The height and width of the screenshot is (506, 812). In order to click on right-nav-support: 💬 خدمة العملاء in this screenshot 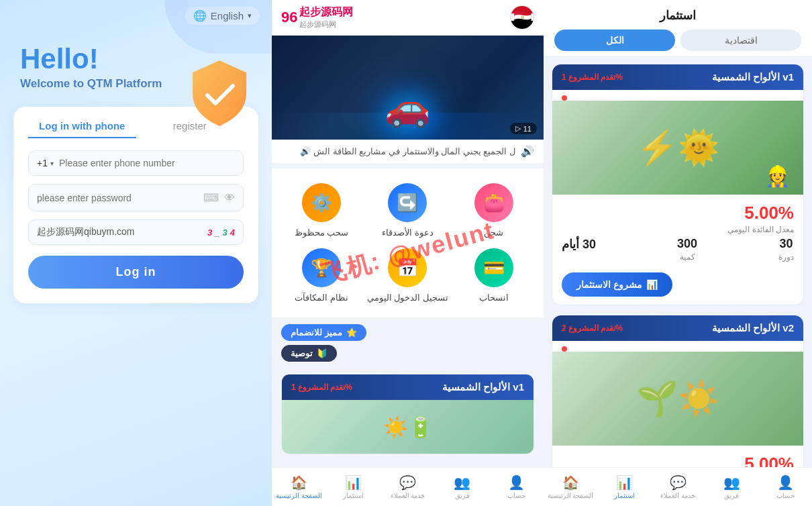, I will do `click(678, 487)`.